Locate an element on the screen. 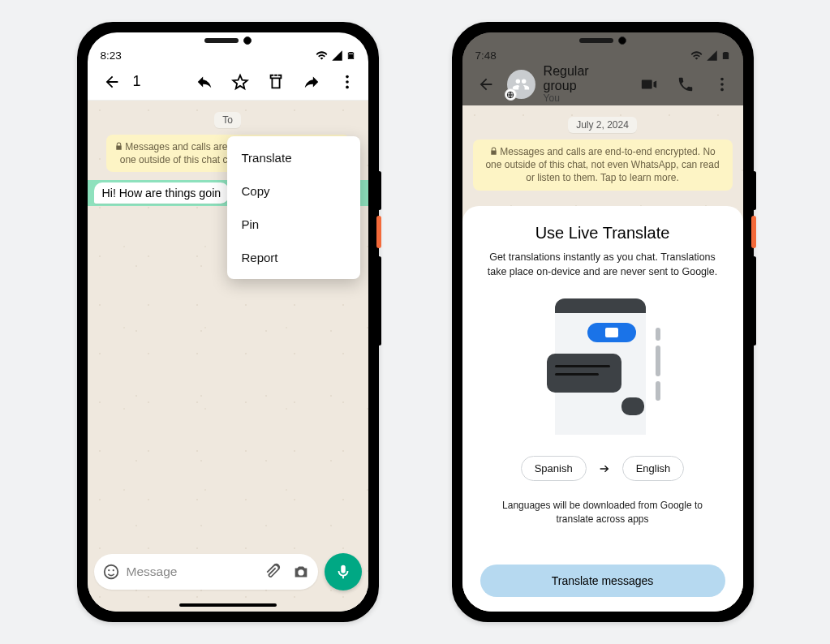 The height and width of the screenshot is (644, 830). reply-button is located at coordinates (204, 82).